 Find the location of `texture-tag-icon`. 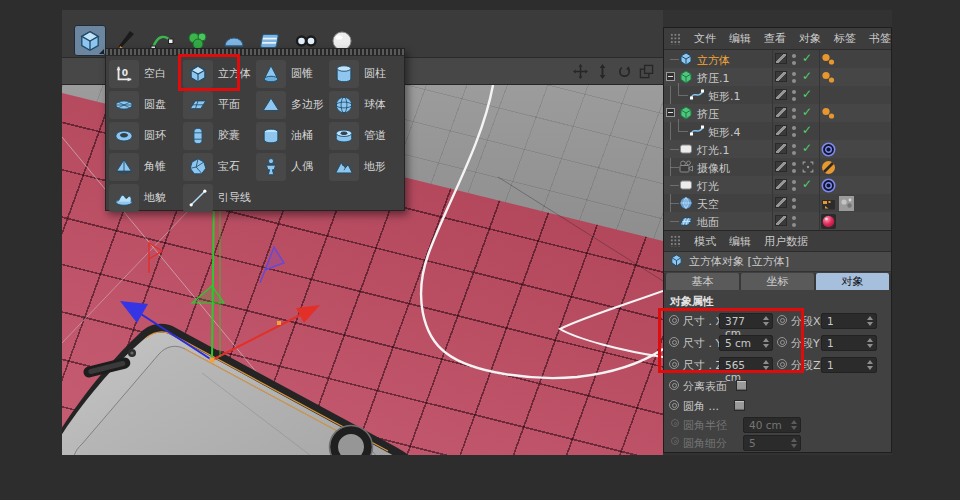

texture-tag-icon is located at coordinates (846, 204).